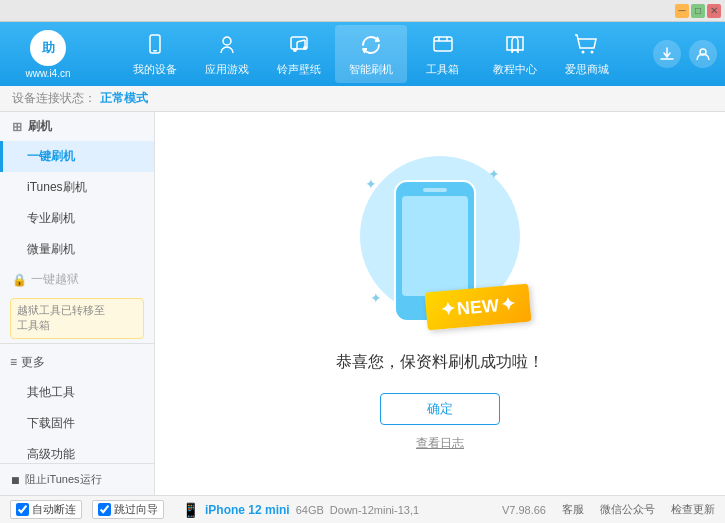  I want to click on sidebar-item-itunes-flash: iTunes刷机, so click(77, 188).